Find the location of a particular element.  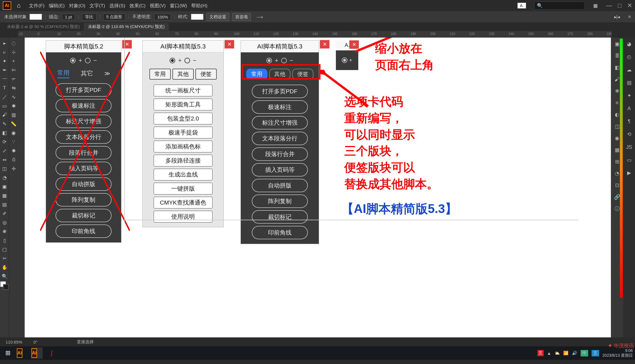

menu-edit: 编辑(E) is located at coordinates (57, 6).